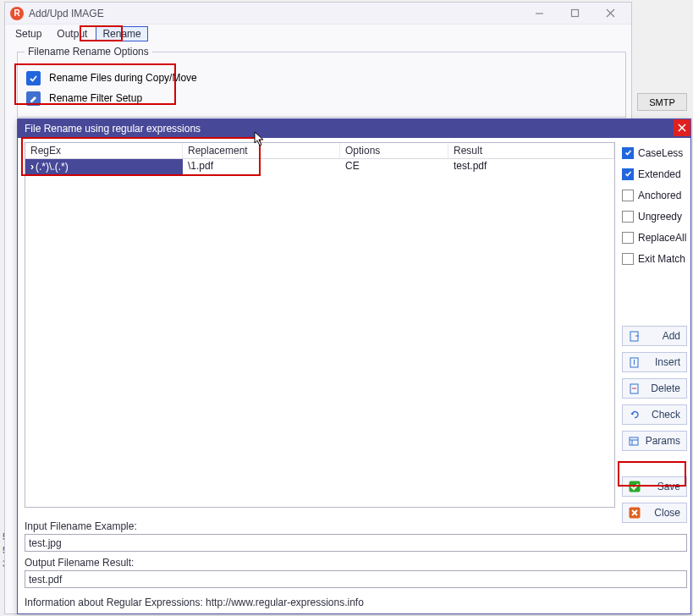 This screenshot has height=616, width=693. I want to click on refresh-icon, so click(635, 415).